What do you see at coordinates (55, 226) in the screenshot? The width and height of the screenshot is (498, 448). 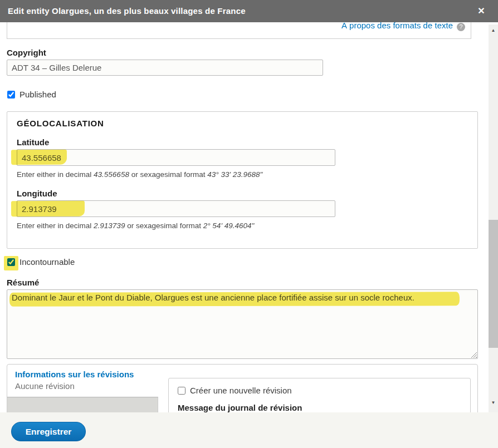 I see `longitude-help-prefix: Enter either in decimal` at bounding box center [55, 226].